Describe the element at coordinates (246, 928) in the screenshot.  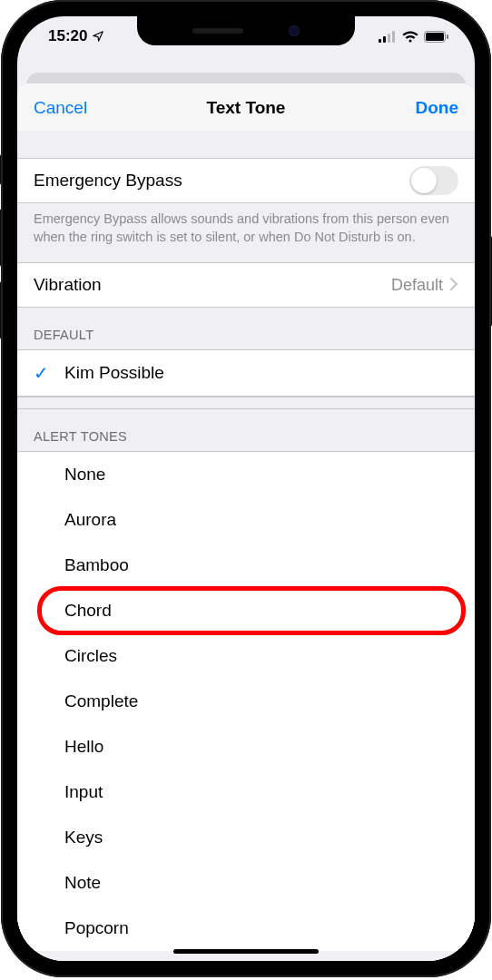
I see `tone-row: Popcorn` at that location.